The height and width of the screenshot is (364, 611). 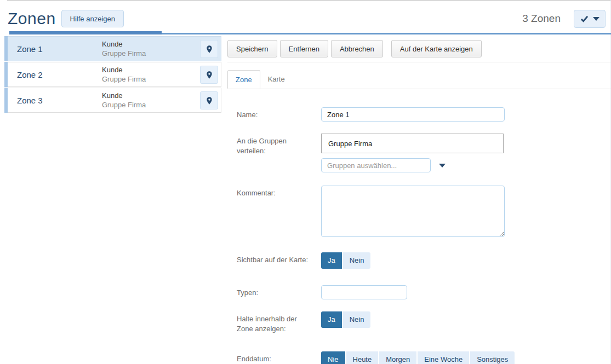 I want to click on visible-on-map-label: Sichtbar auf der Karte:, so click(x=274, y=258).